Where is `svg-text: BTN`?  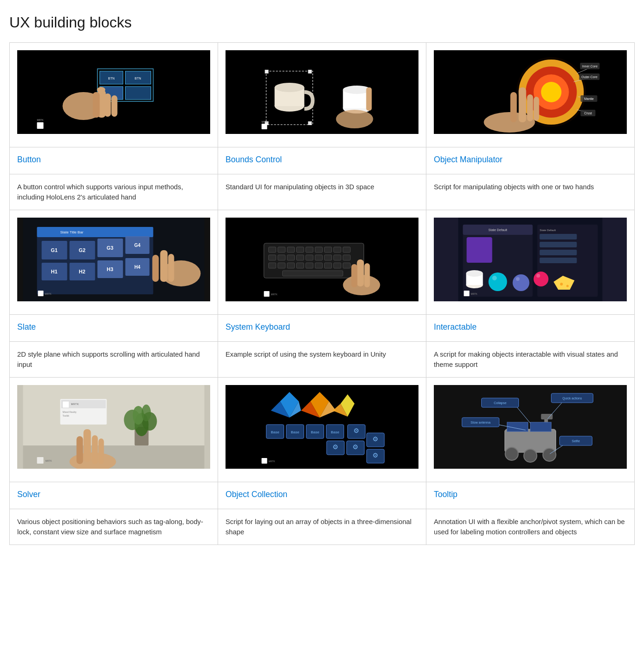
svg-text: BTN is located at coordinates (138, 78).